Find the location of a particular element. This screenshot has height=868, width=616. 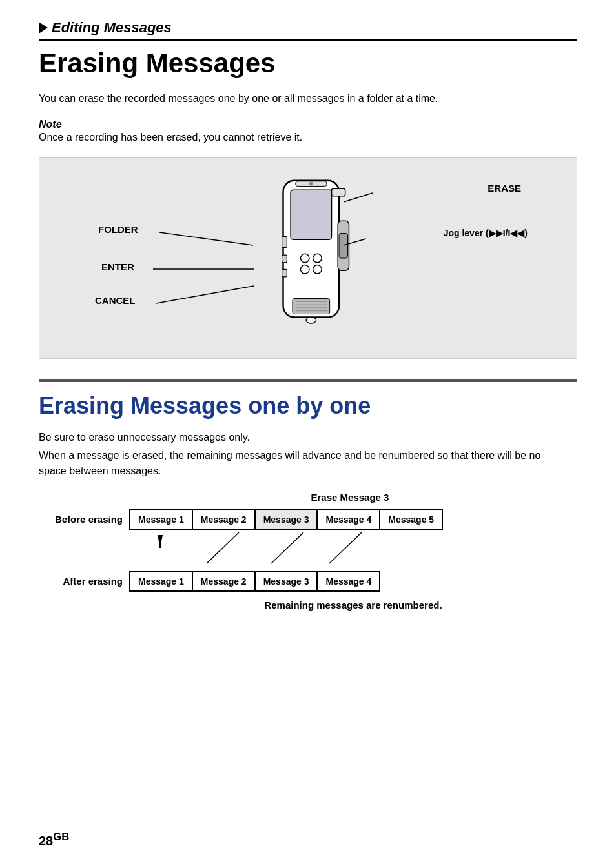

before-msg-3: Message 3 is located at coordinates (287, 520).